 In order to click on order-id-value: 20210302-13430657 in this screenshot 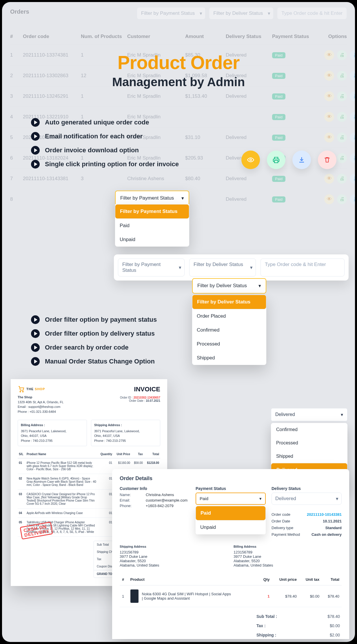, I will do `click(147, 397)`.